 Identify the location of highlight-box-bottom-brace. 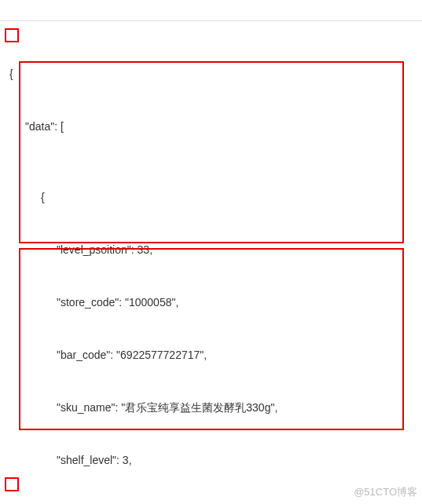
(12, 484).